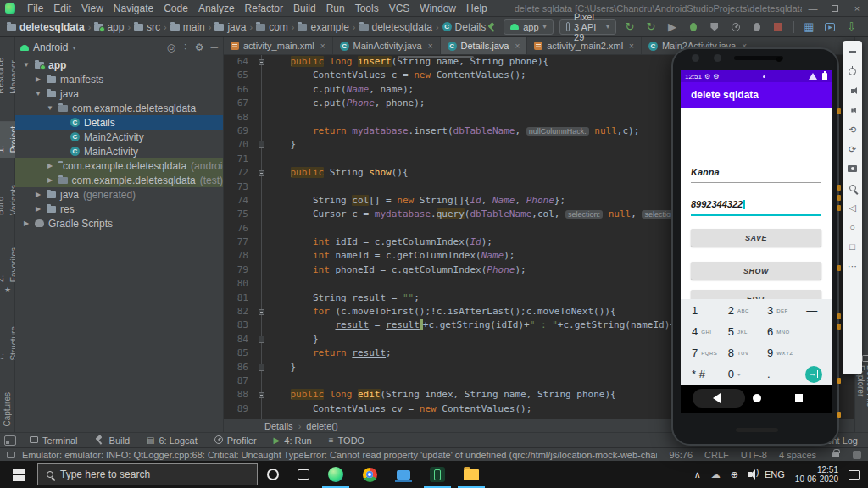 This screenshot has width=868, height=488. I want to click on tree-item-gradle-scripts: ▶Gradle Scripts, so click(119, 224).